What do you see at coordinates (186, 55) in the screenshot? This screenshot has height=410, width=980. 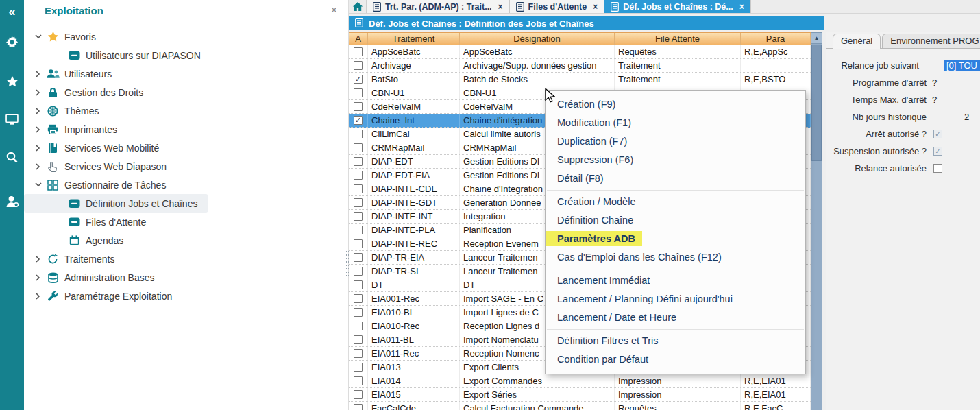 I see `sidebar-item: Utilisateurs sur DIAPASON` at bounding box center [186, 55].